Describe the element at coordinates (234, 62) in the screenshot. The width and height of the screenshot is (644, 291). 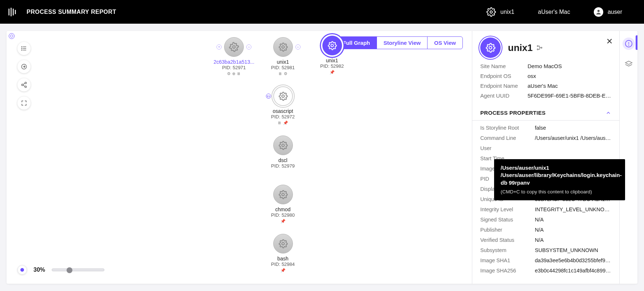
I see `node-root-name: 2c63ba2b1a513...` at that location.